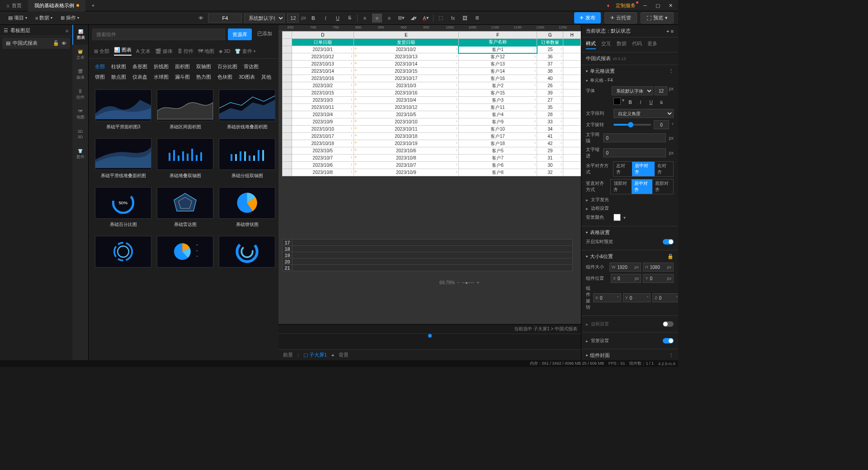  What do you see at coordinates (626, 341) in the screenshot?
I see `bg-section: 背景设置` at bounding box center [626, 341].